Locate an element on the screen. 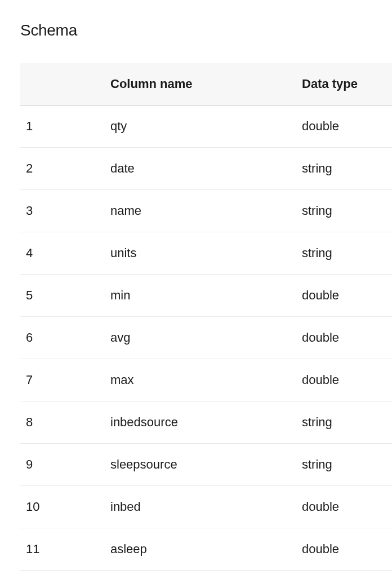 This screenshot has height=574, width=392. table-row: 11asleepdouble is located at coordinates (206, 549).